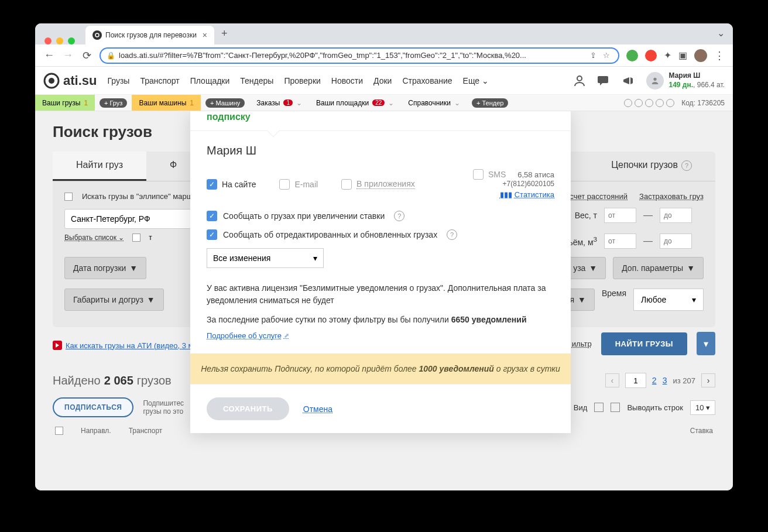 This screenshot has width=768, height=532. What do you see at coordinates (159, 81) in the screenshot?
I see `nav-transport: Транспорт` at bounding box center [159, 81].